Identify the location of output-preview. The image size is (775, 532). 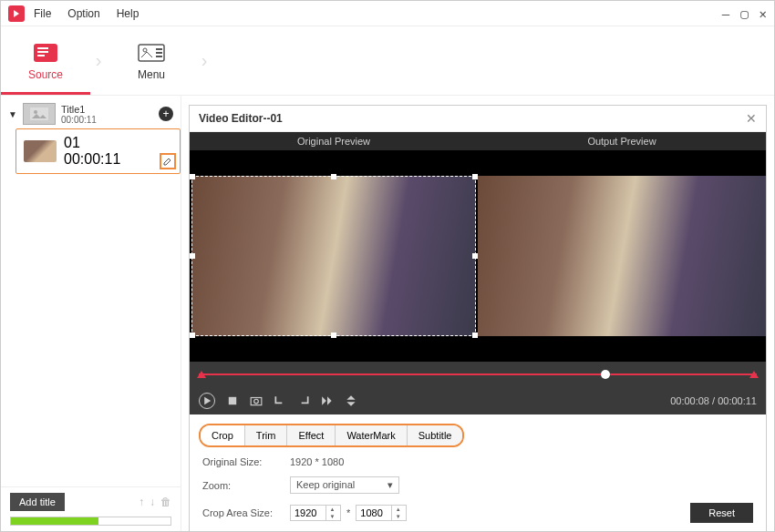
(622, 256).